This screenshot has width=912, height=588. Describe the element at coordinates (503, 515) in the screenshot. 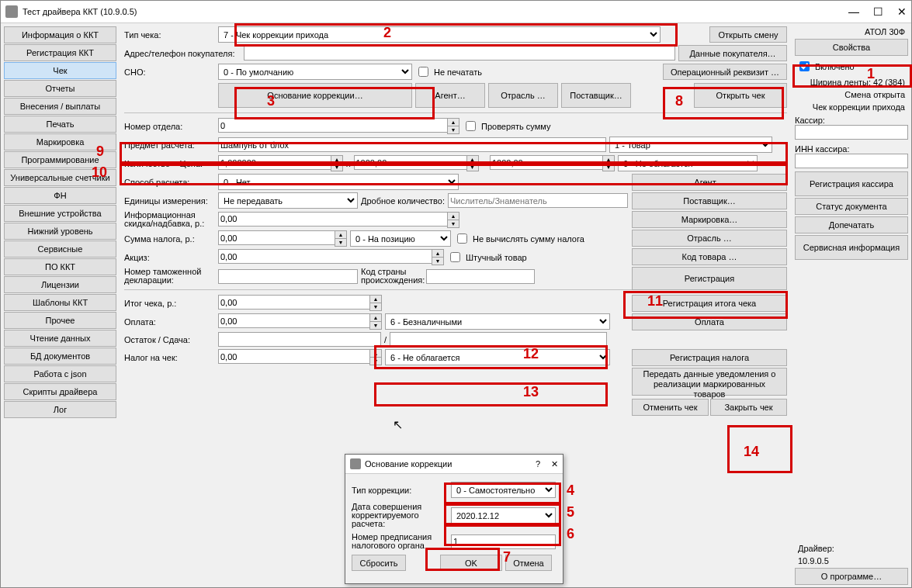

I see `corr-date-select: 2020.12.12` at that location.